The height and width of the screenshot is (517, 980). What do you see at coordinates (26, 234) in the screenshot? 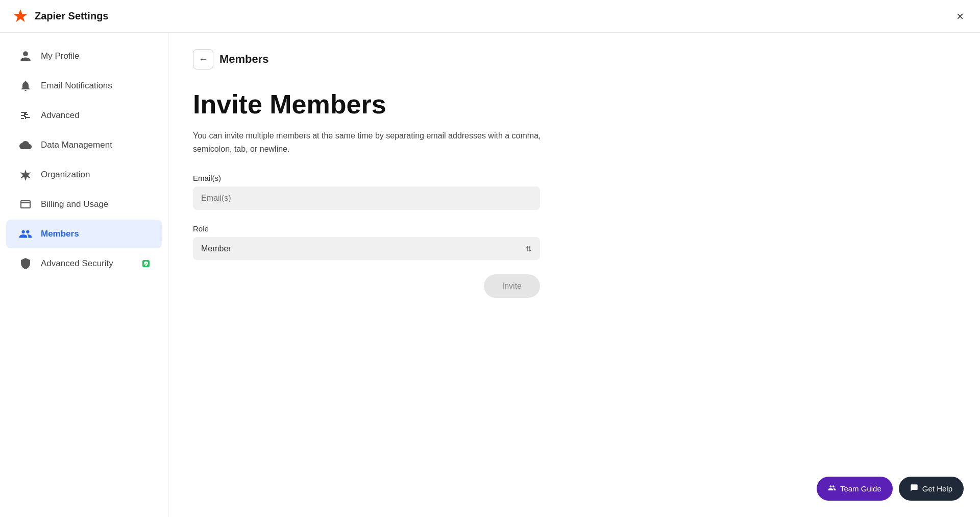
I see `people-icon` at bounding box center [26, 234].